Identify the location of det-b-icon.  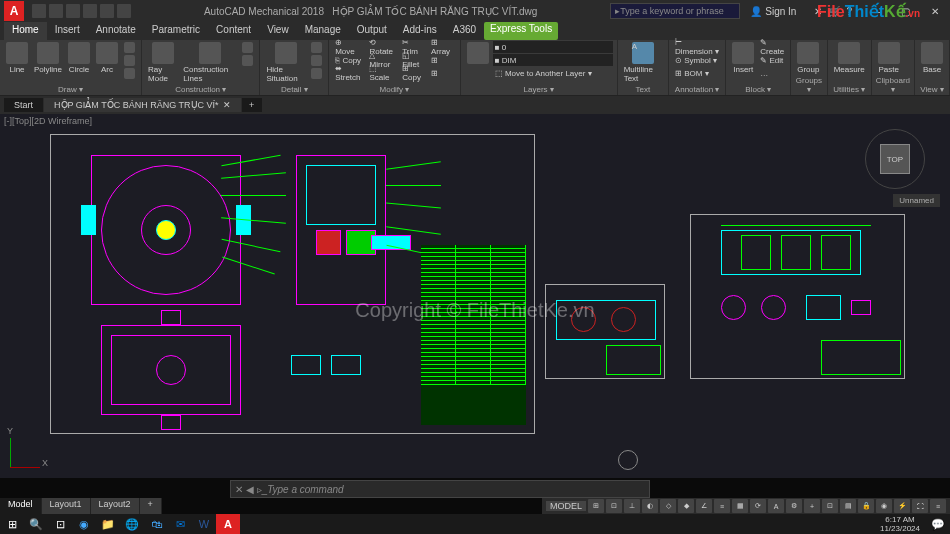
(316, 60).